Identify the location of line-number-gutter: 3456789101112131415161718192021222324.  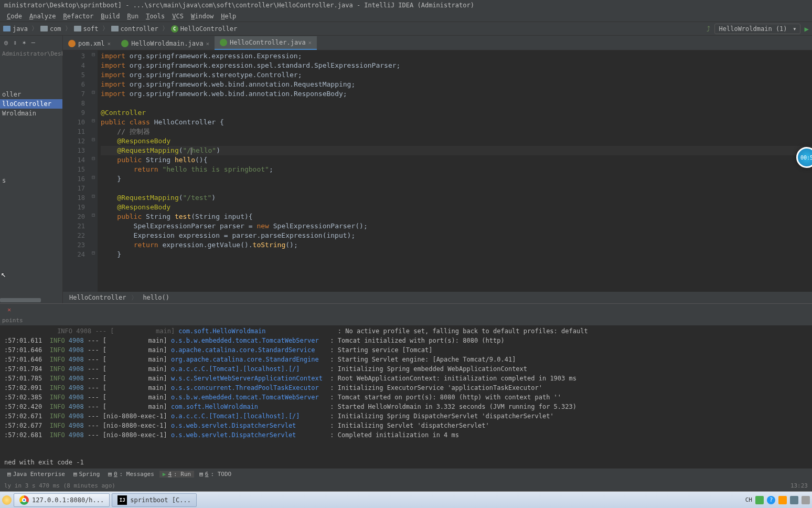
(76, 171).